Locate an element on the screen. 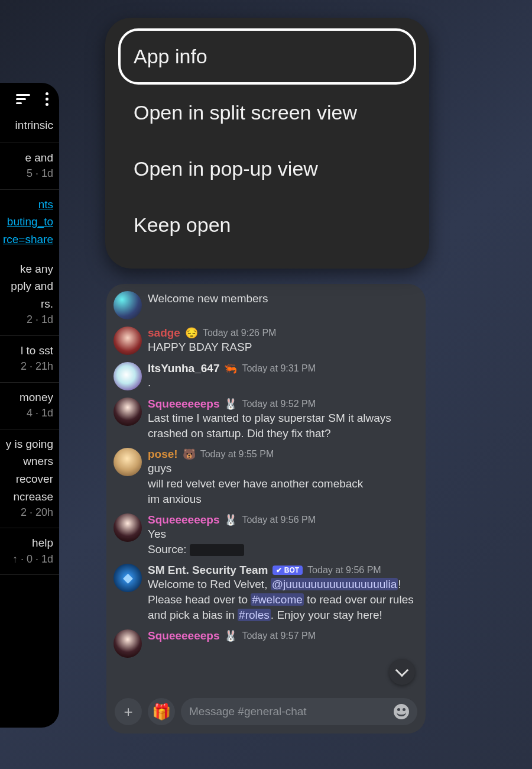 Image resolution: width=532 pixels, height=769 pixels. context-menu-item-keep-open: Keep open is located at coordinates (267, 225).